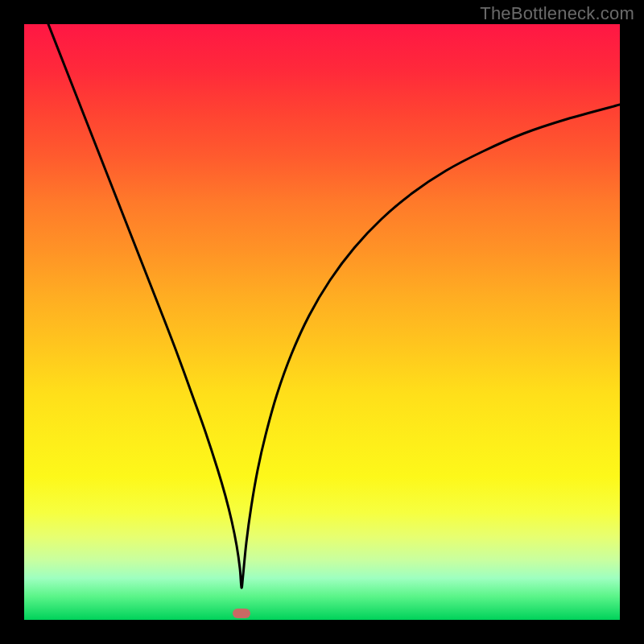 The image size is (644, 644). I want to click on optimum-marker, so click(242, 613).